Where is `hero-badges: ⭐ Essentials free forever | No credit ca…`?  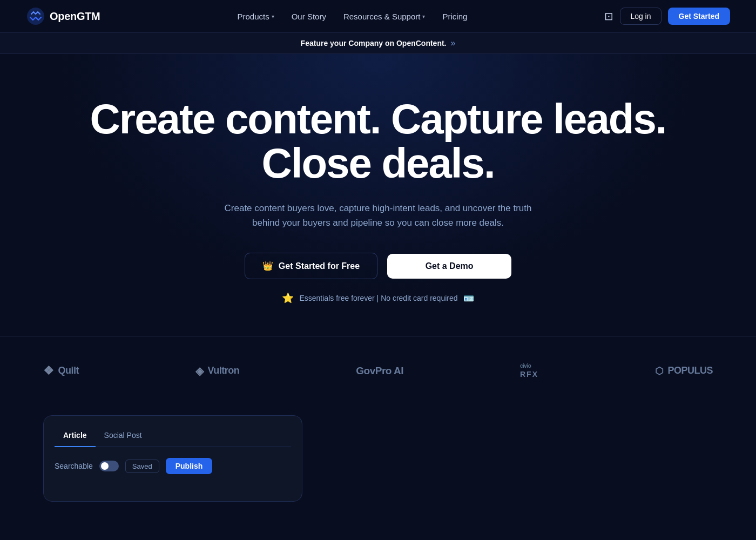
hero-badges: ⭐ Essentials free forever | No credit ca… is located at coordinates (378, 298).